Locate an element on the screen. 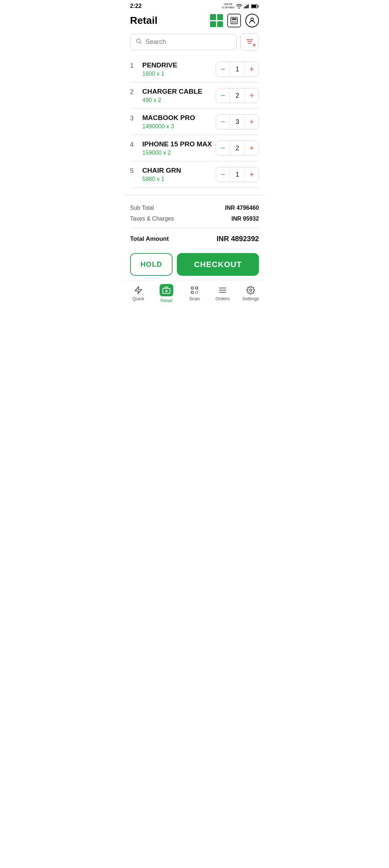 This screenshot has width=389, height=868. settings-icon is located at coordinates (251, 290).